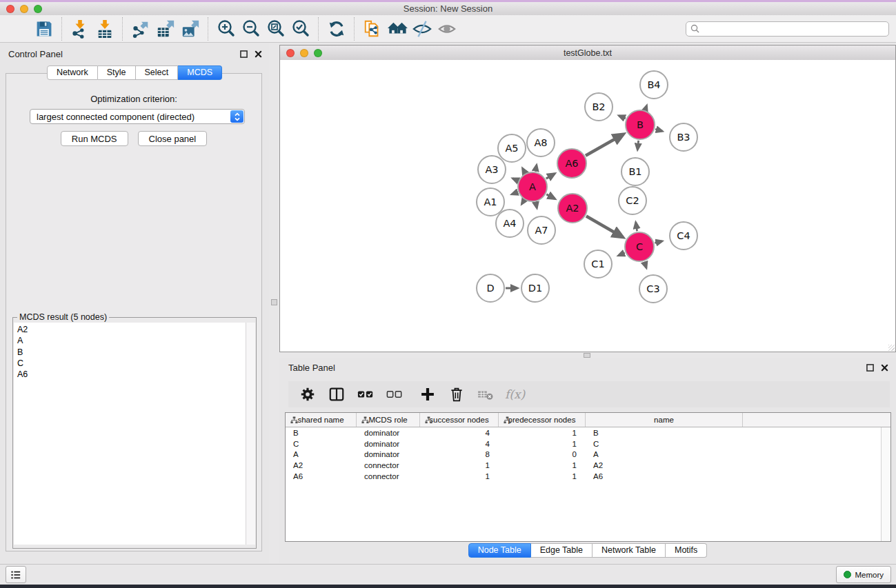 The height and width of the screenshot is (588, 896). What do you see at coordinates (301, 29) in the screenshot?
I see `zoom-selected-button` at bounding box center [301, 29].